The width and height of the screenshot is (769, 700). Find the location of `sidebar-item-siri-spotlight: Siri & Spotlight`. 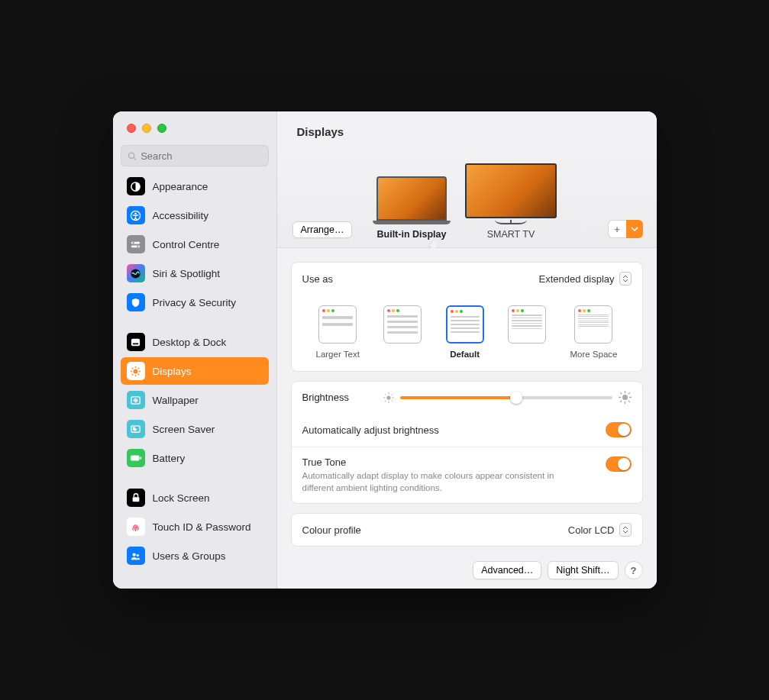

sidebar-item-siri-spotlight: Siri & Spotlight is located at coordinates (195, 273).